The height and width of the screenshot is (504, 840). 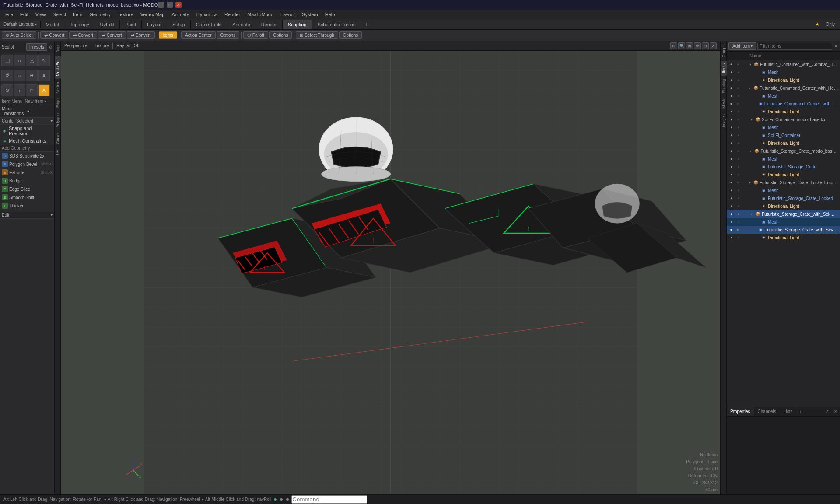 What do you see at coordinates (44, 60) in the screenshot?
I see `tool-cursor-icon: ↖` at bounding box center [44, 60].